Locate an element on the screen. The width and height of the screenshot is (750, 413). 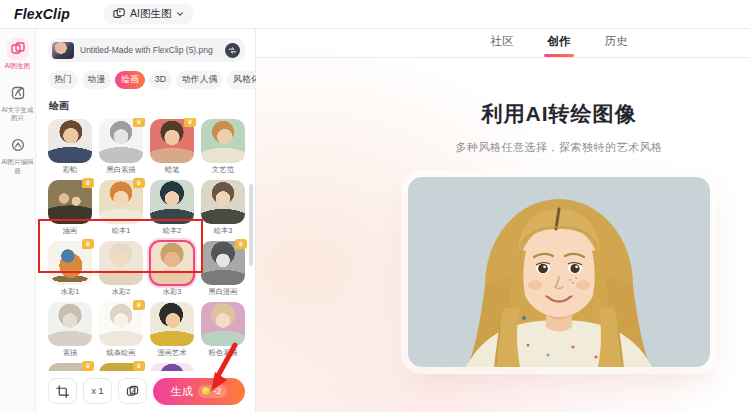
style-label: 黑白漫画 is located at coordinates (223, 292).